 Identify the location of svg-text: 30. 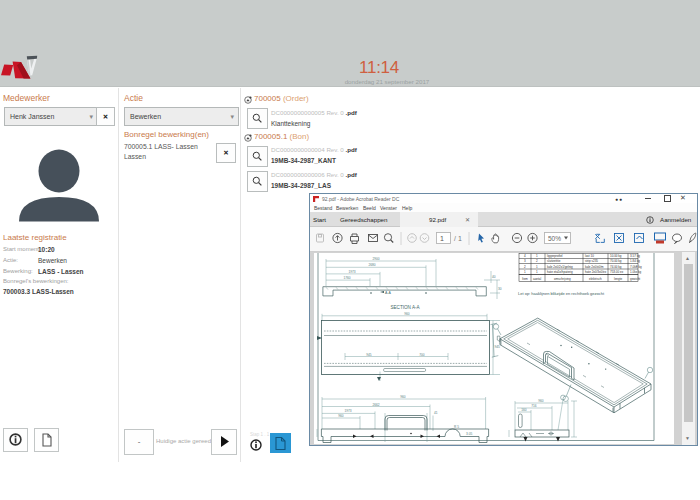
(500, 289).